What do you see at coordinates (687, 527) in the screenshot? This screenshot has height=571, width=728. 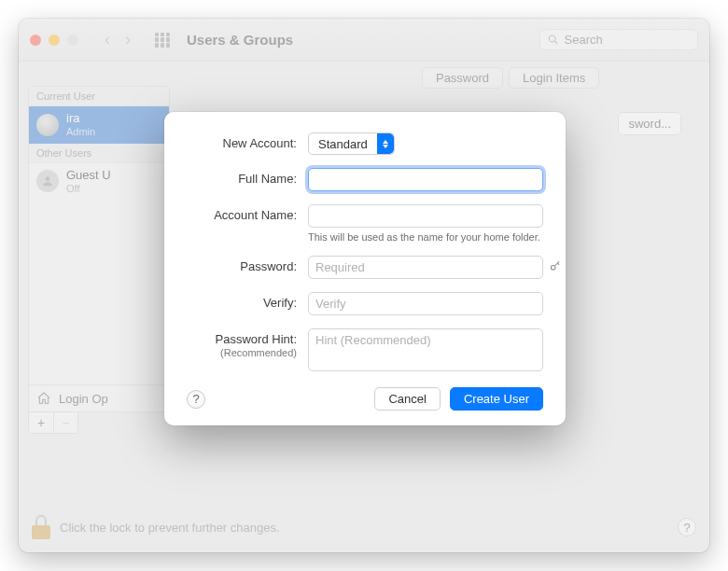 I see `help-icon: ?` at bounding box center [687, 527].